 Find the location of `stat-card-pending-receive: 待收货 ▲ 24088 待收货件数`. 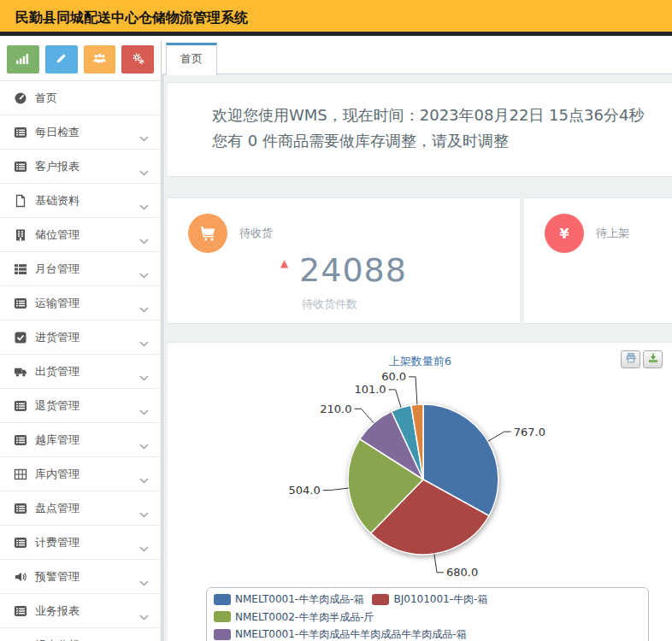

stat-card-pending-receive: 待收货 ▲ 24088 待收货件数 is located at coordinates (344, 261).